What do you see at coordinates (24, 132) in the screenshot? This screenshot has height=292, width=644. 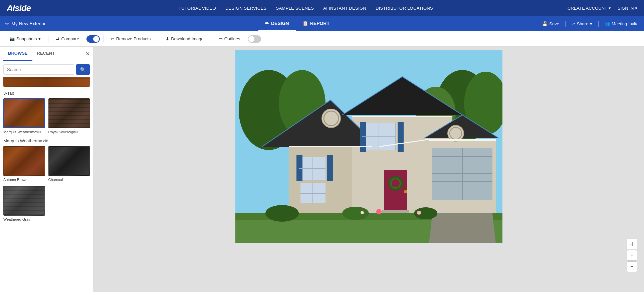 I see `product-label-marquis-weathermax: Marquis Weathermax®` at bounding box center [24, 132].